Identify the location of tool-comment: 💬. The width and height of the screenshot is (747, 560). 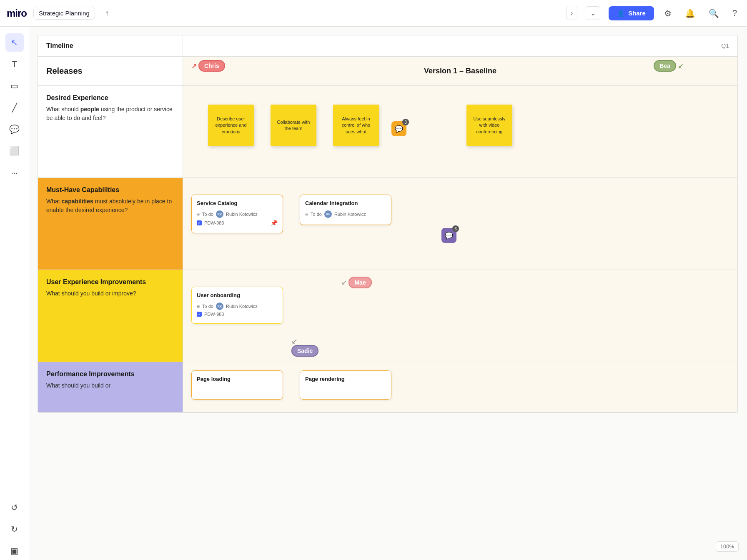
(15, 129).